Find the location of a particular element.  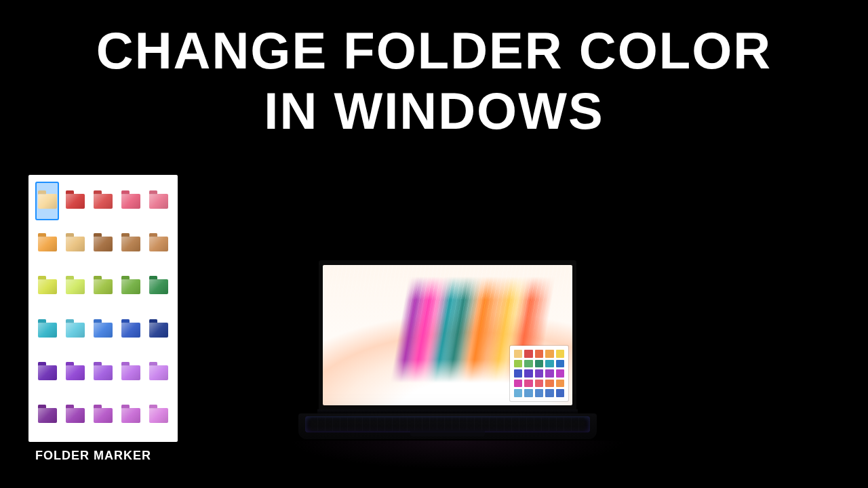

mini-palette-window is located at coordinates (539, 373).